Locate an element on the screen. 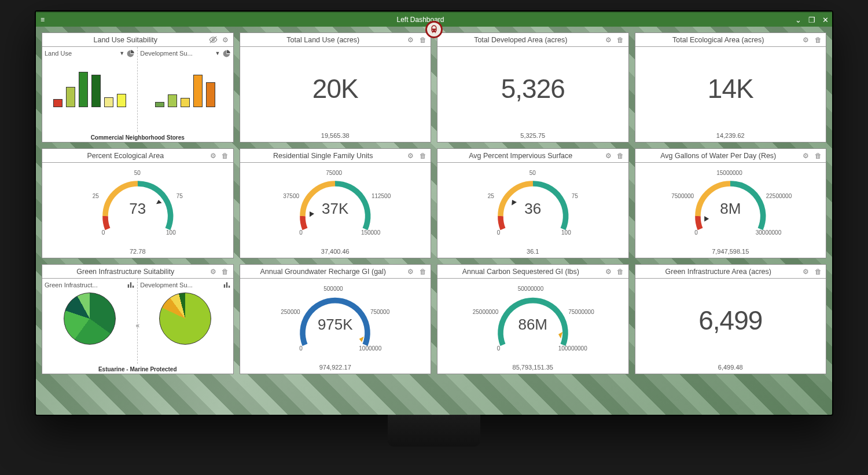 This screenshot has height=475, width=868. card-title: Annual Groundwater Recharge GI (gal) is located at coordinates (323, 272).